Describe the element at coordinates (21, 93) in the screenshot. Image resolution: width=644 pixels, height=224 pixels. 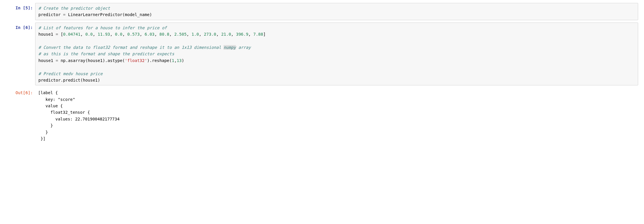
I see `out-prompt: Out[6]:` at that location.